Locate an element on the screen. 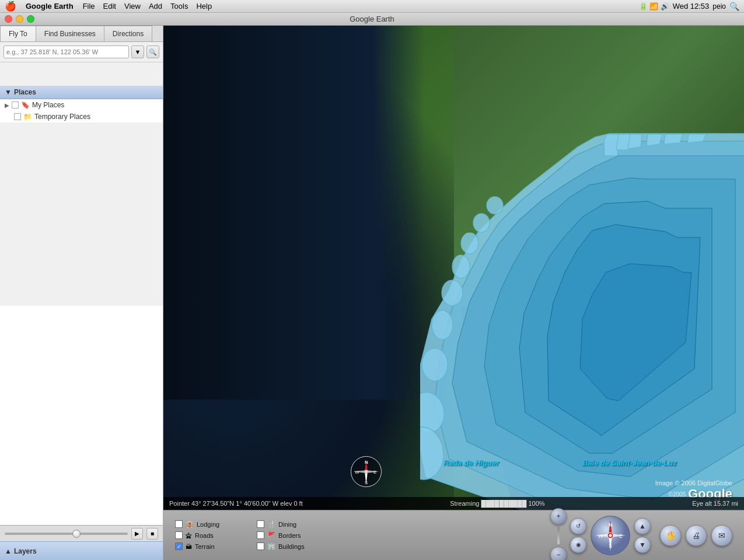  tilt-reset-button: ↺ is located at coordinates (578, 526).